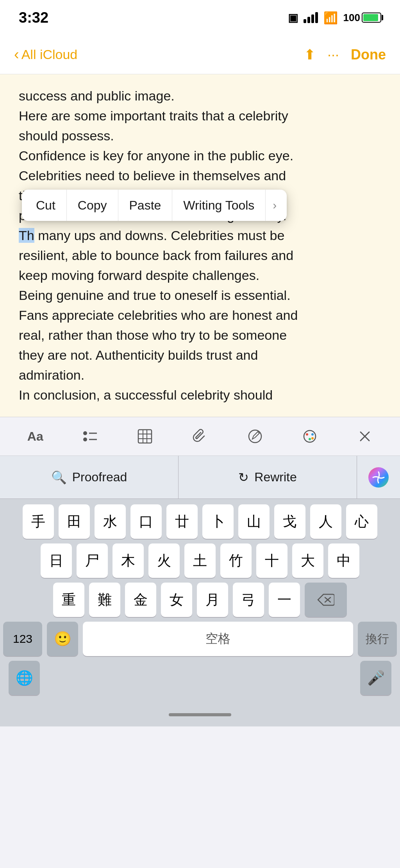 The image size is (400, 868). I want to click on apple-intelligence-button, so click(379, 477).